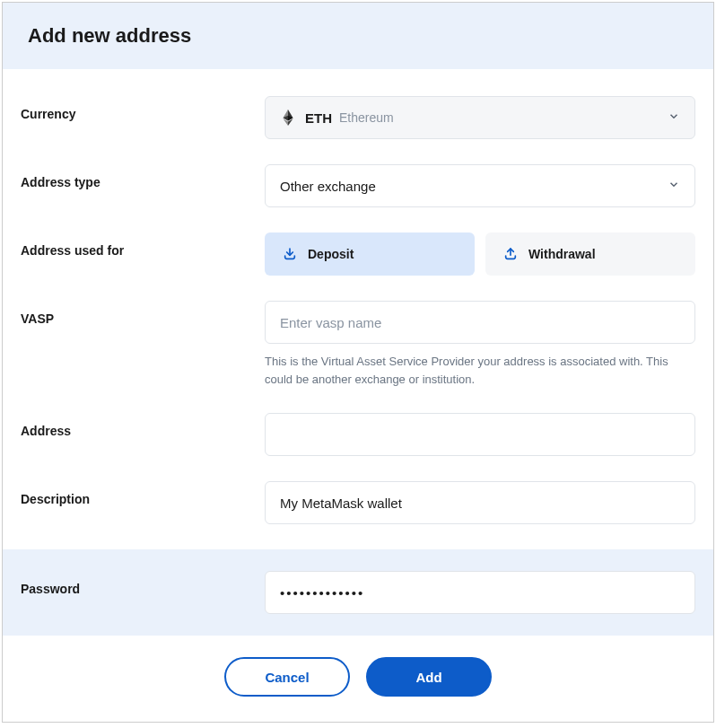  What do you see at coordinates (358, 592) in the screenshot?
I see `password-section: Password` at bounding box center [358, 592].